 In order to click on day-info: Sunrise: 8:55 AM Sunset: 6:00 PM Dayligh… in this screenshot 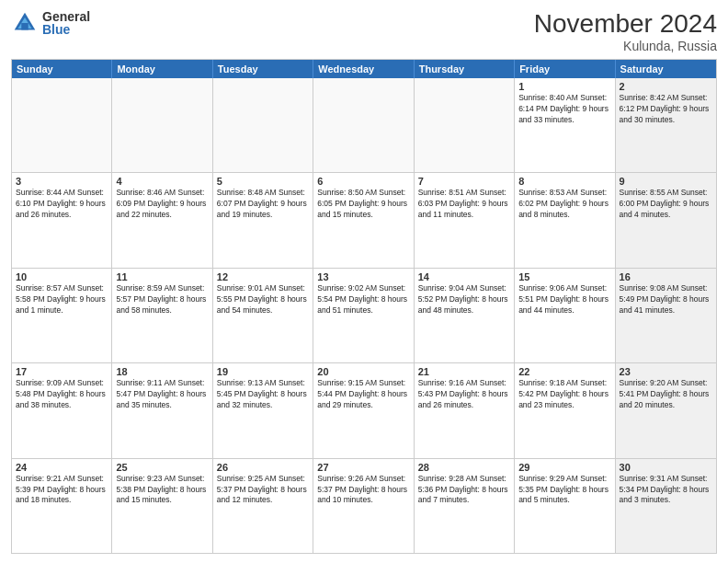, I will do `click(665, 204)`.